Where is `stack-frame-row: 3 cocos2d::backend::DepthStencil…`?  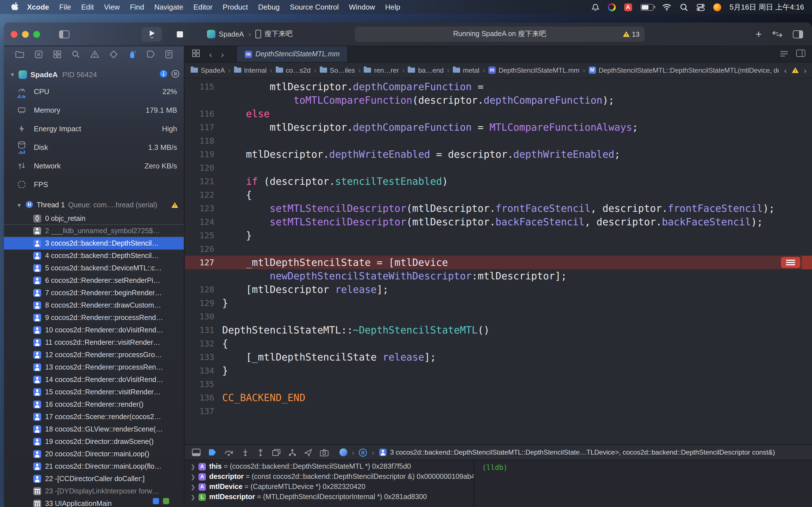 stack-frame-row: 3 cocos2d::backend::DepthStencil… is located at coordinates (94, 243).